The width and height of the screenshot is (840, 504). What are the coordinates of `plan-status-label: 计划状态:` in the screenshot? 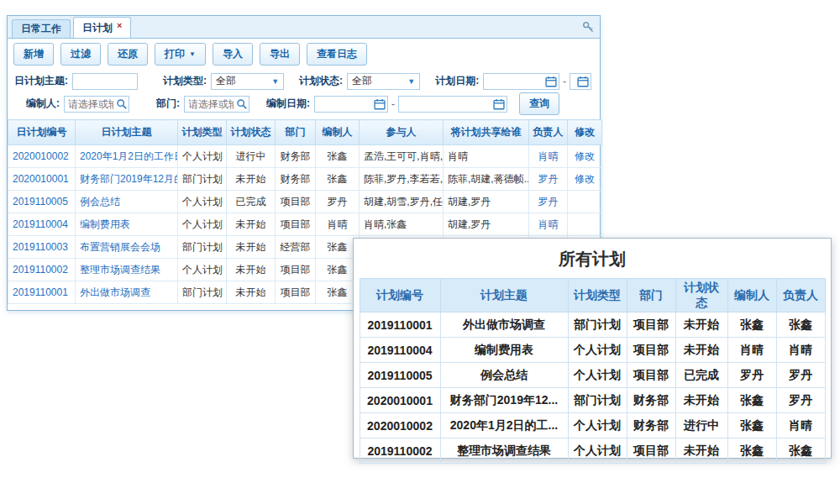 It's located at (321, 81).